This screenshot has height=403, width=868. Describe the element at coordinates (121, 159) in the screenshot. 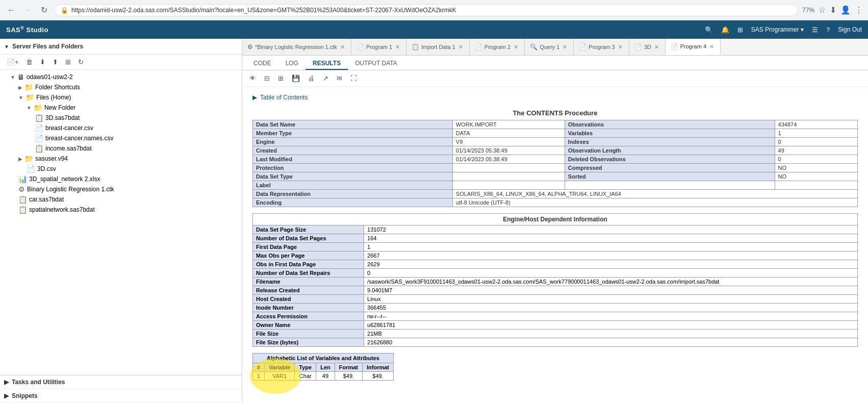

I see `tree-item-sasuser-v94: ▶ 📁 sasuser.v94` at that location.